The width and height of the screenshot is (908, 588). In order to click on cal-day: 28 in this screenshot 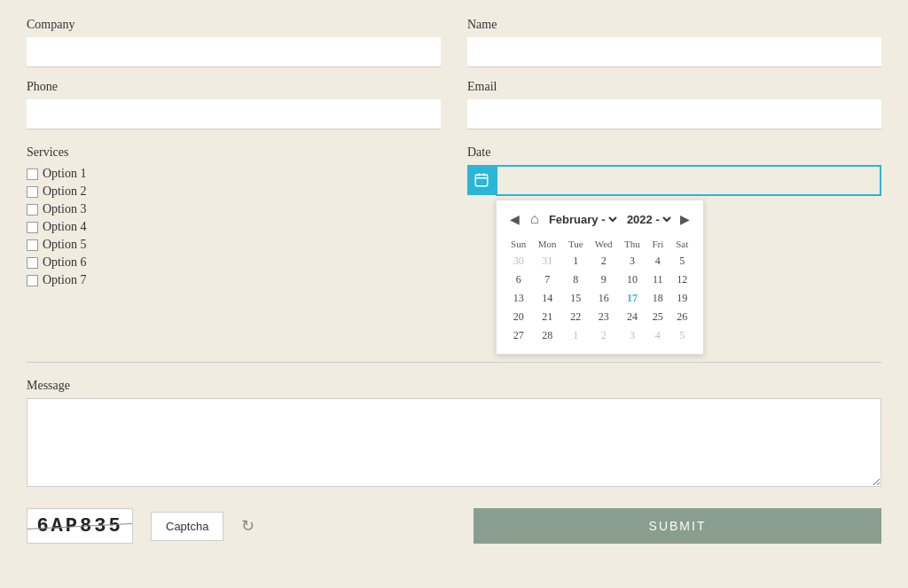, I will do `click(547, 335)`.